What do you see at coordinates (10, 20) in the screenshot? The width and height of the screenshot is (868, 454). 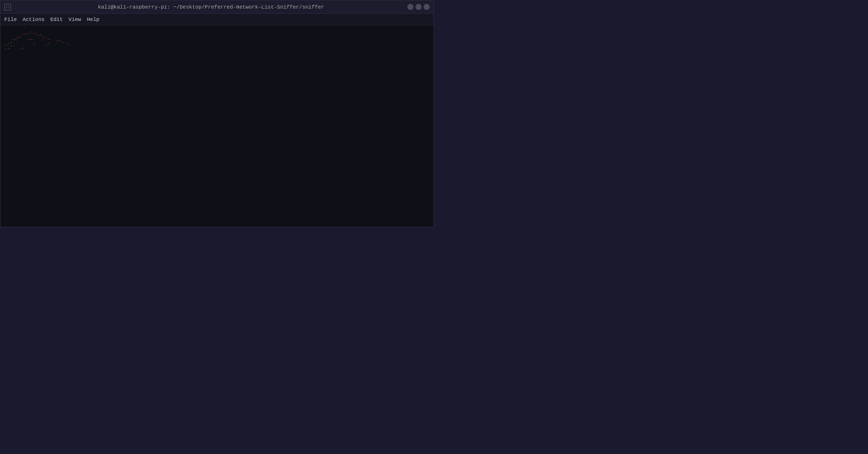 I see `menu-file-tl: File` at bounding box center [10, 20].